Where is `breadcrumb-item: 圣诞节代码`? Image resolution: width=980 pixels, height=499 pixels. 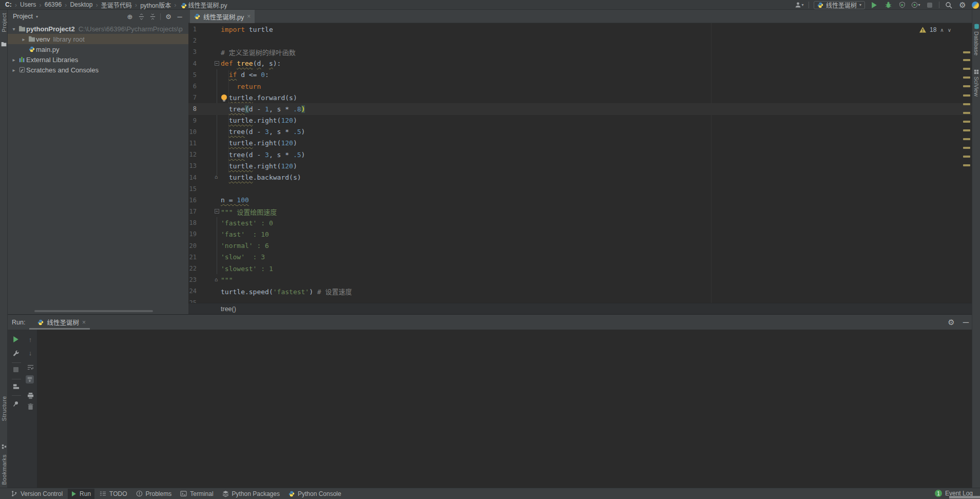 breadcrumb-item: 圣诞节代码 is located at coordinates (117, 5).